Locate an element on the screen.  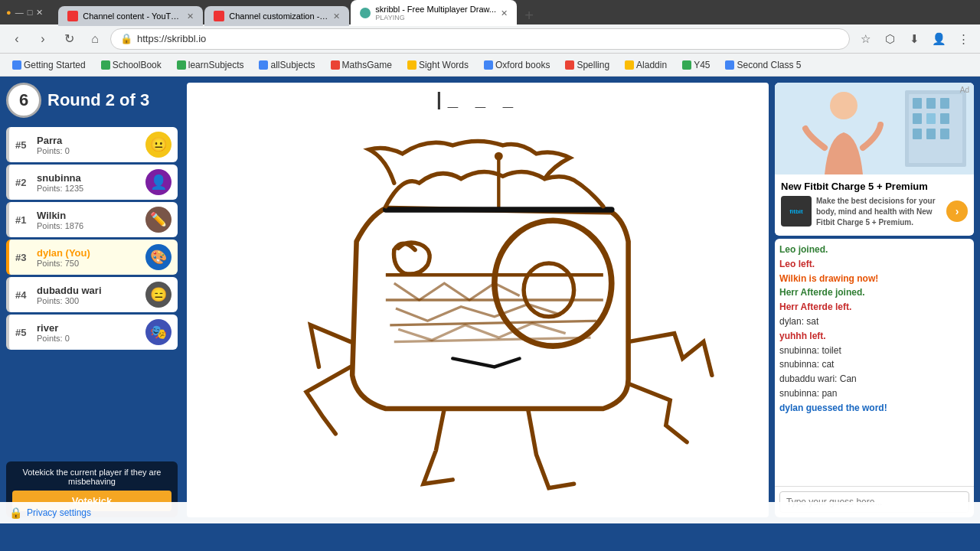
chat-msg-10: snubinna: pan is located at coordinates (874, 393).